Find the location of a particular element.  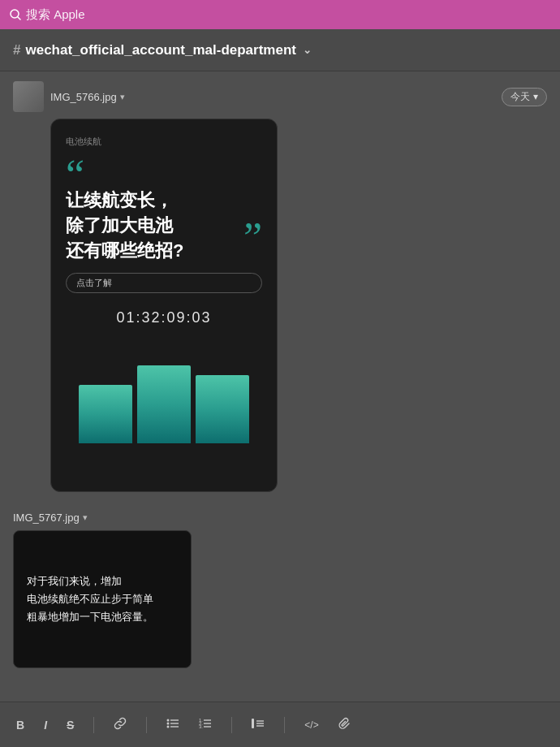

code-icon: </> is located at coordinates (312, 725).